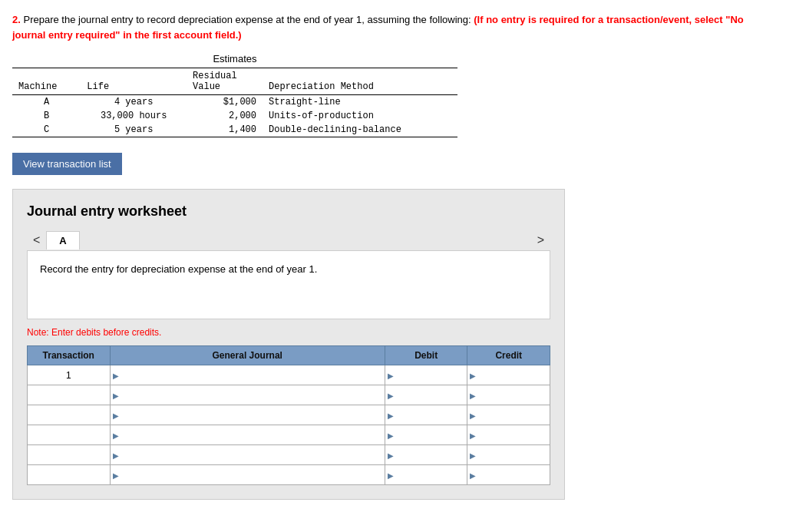 The image size is (786, 532). What do you see at coordinates (235, 103) in the screenshot?
I see `table-row: A 4 years $1,000 Straight-line` at bounding box center [235, 103].